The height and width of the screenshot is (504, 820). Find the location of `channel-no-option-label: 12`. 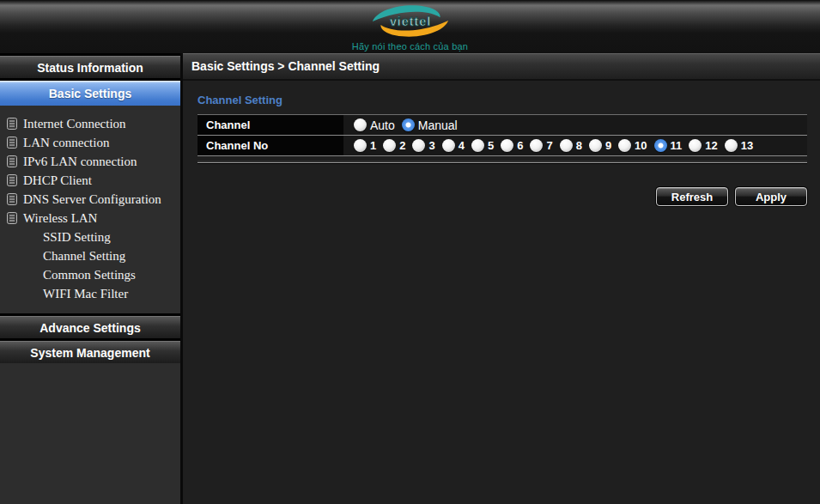

channel-no-option-label: 12 is located at coordinates (711, 146).